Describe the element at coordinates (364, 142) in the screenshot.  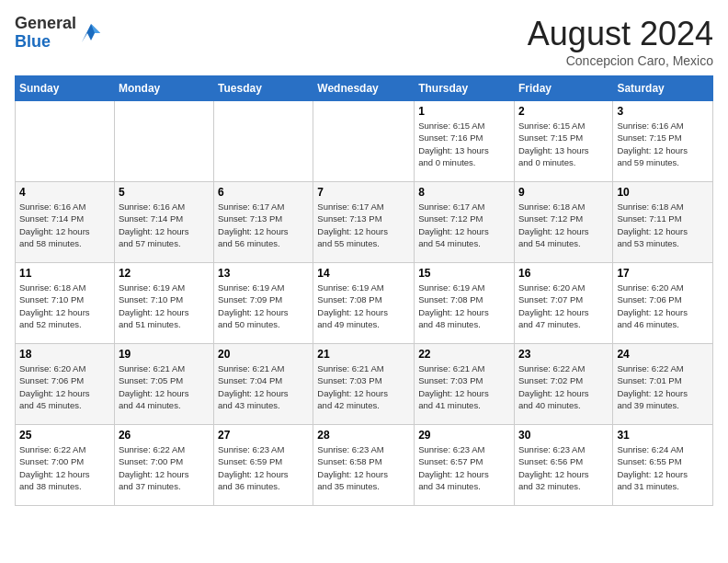
I see `calendar-week-row: 1Sunrise: 6:15 AM Sunset: 7:16 PM Daylig…` at that location.